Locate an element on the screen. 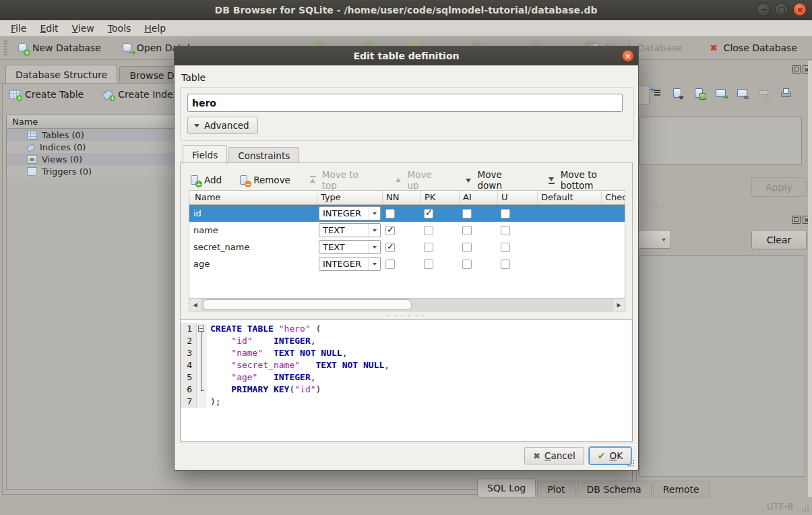 Image resolution: width=812 pixels, height=515 pixels. export-icon is located at coordinates (699, 93).